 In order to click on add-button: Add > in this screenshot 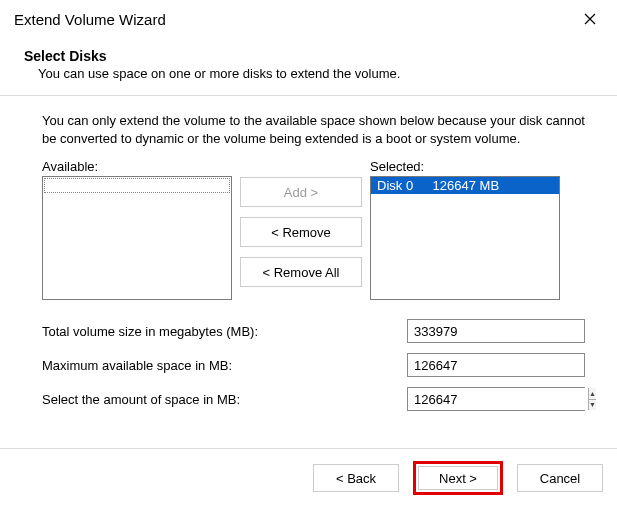, I will do `click(301, 192)`.